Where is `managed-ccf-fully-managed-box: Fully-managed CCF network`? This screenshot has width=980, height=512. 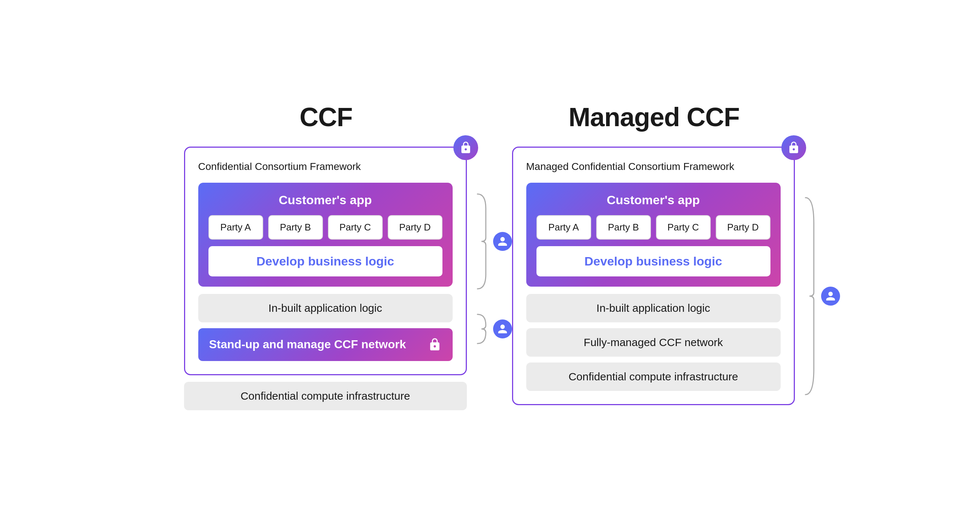 managed-ccf-fully-managed-box: Fully-managed CCF network is located at coordinates (654, 343).